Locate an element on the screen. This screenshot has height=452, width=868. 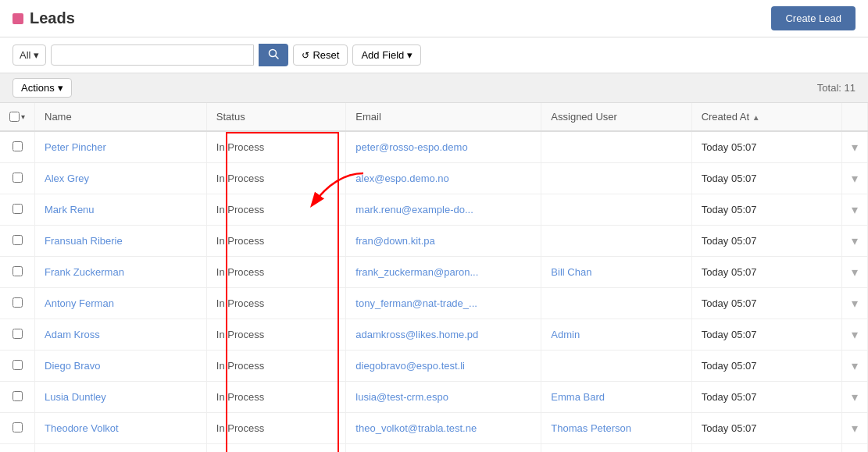
email-link: tony_ferman@nat-trade_... is located at coordinates (416, 303).